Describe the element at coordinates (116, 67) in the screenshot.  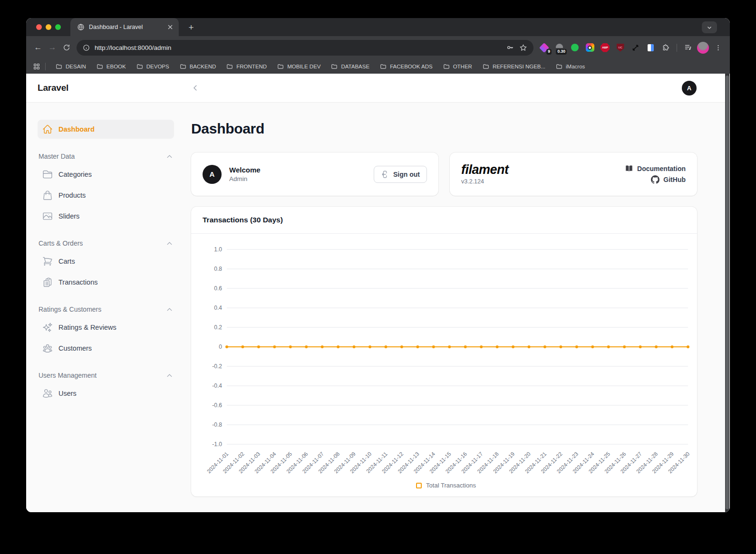
I see `bookmark-folder-label: EBOOK` at that location.